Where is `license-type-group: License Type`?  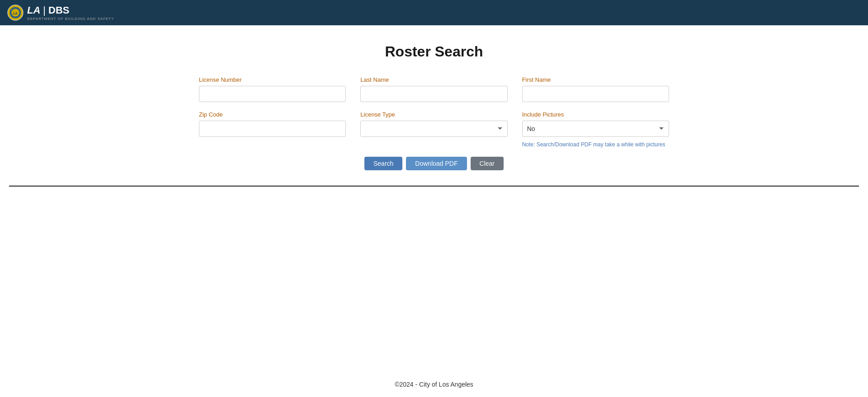
license-type-group: License Type is located at coordinates (434, 129).